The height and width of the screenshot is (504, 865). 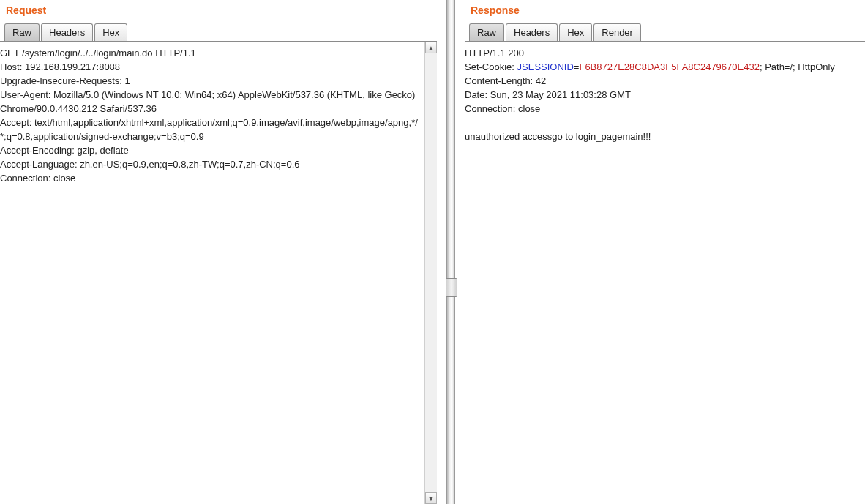 I want to click on request-scrollbar: ▲ ▼, so click(x=430, y=273).